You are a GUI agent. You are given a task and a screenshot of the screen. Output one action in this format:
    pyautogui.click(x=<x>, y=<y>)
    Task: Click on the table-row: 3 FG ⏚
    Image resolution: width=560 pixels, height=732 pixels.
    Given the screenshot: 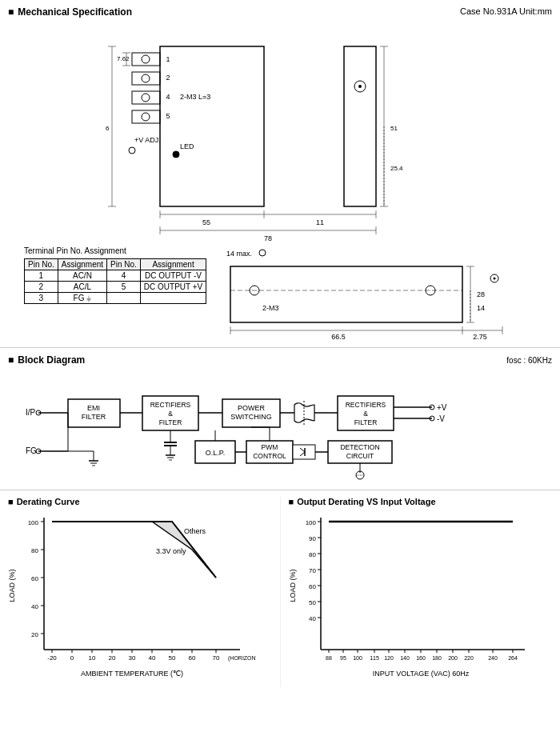 What is the action you would take?
    pyautogui.click(x=115, y=298)
    